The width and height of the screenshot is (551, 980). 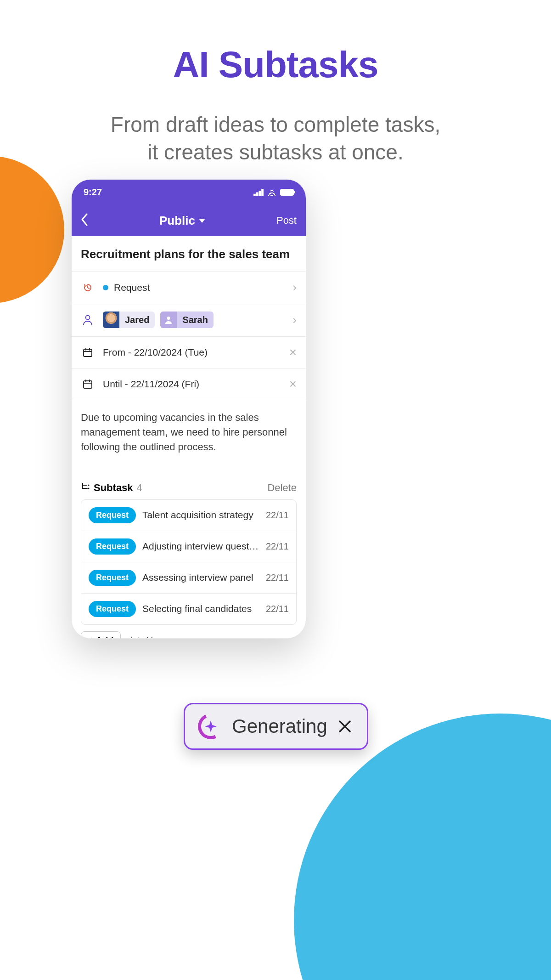 What do you see at coordinates (90, 637) in the screenshot?
I see `plus-icon: +` at bounding box center [90, 637].